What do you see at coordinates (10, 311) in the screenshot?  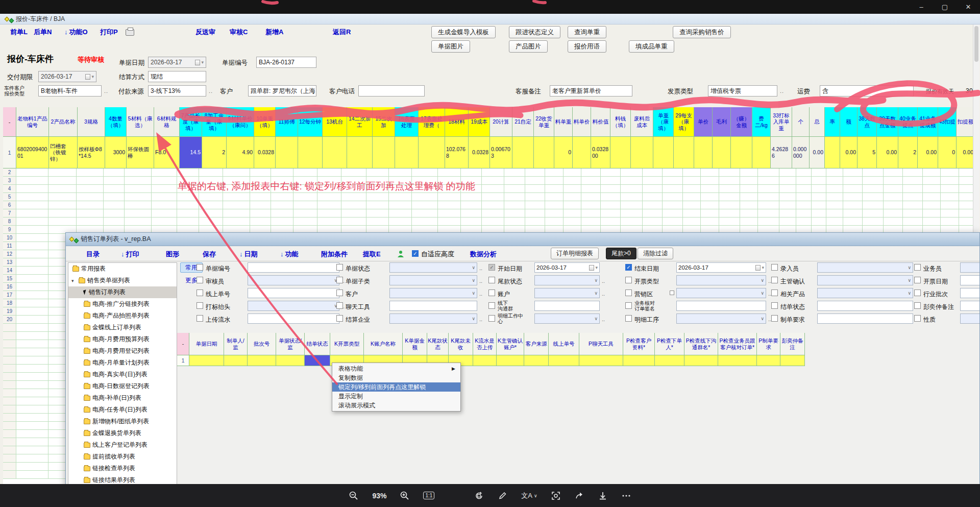 I see `row-number: 19` at bounding box center [10, 311].